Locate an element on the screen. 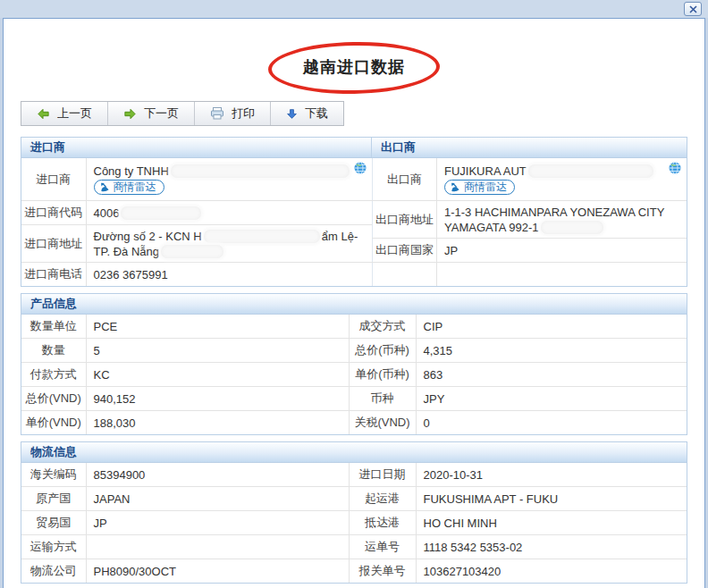  field-label: 贸易国 is located at coordinates (54, 524).